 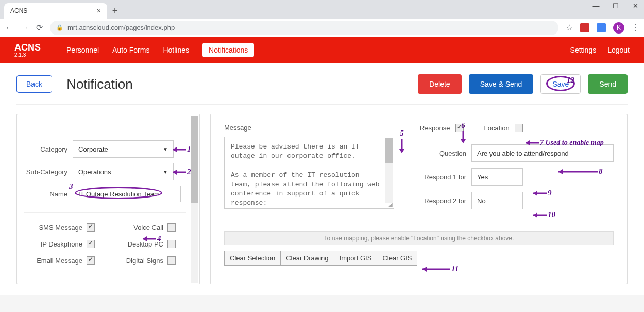 What do you see at coordinates (635, 6) in the screenshot?
I see `window-close: ✕` at bounding box center [635, 6].